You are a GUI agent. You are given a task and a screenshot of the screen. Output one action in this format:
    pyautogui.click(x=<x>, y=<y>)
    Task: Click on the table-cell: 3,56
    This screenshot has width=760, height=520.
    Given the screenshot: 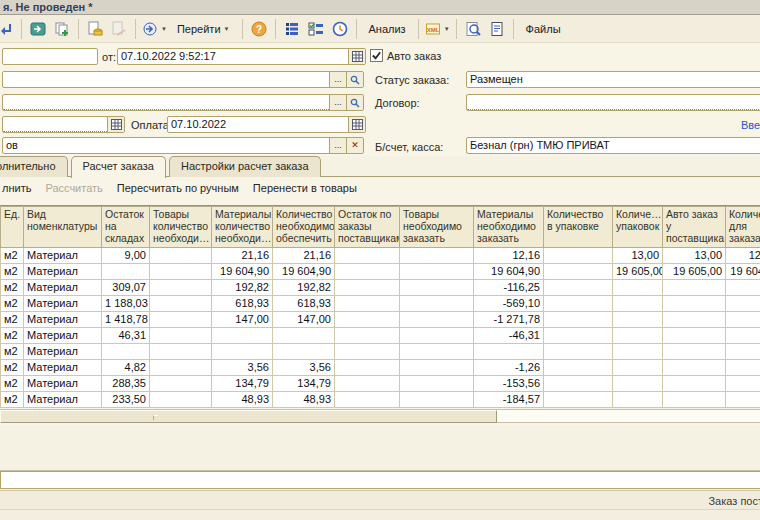 What is the action you would take?
    pyautogui.click(x=304, y=368)
    